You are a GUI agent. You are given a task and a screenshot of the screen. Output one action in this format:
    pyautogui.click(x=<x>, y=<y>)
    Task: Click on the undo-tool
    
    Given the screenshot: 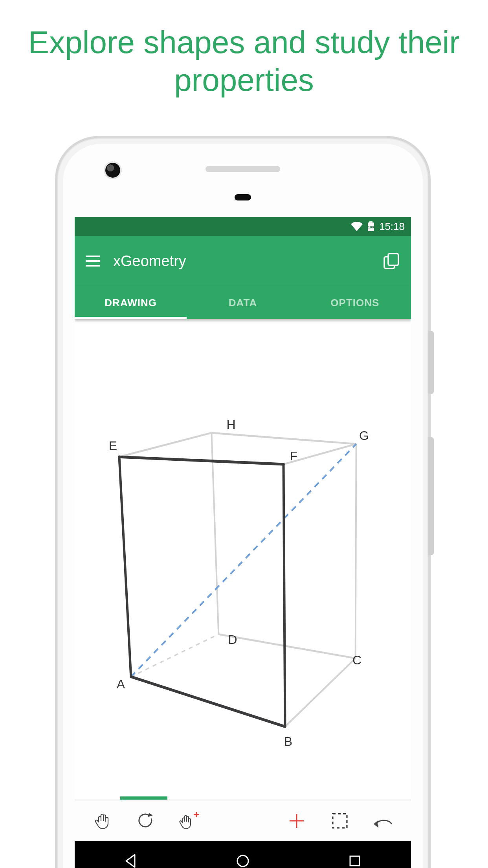 What is the action you would take?
    pyautogui.click(x=383, y=821)
    